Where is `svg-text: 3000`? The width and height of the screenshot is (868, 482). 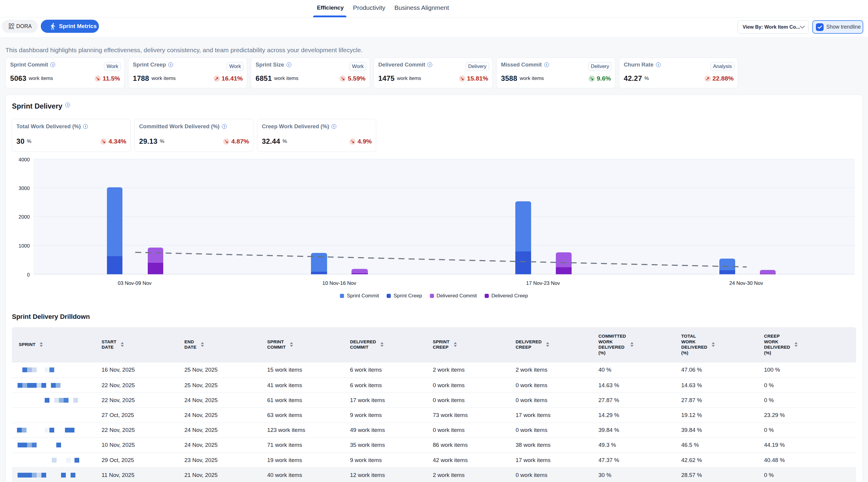 svg-text: 3000 is located at coordinates (24, 188).